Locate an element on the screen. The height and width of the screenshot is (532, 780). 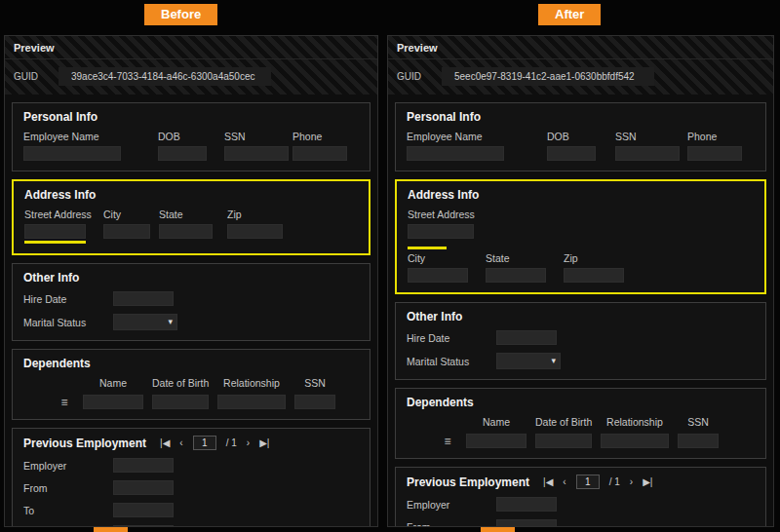
address-info-title: Address Info is located at coordinates (581, 195).